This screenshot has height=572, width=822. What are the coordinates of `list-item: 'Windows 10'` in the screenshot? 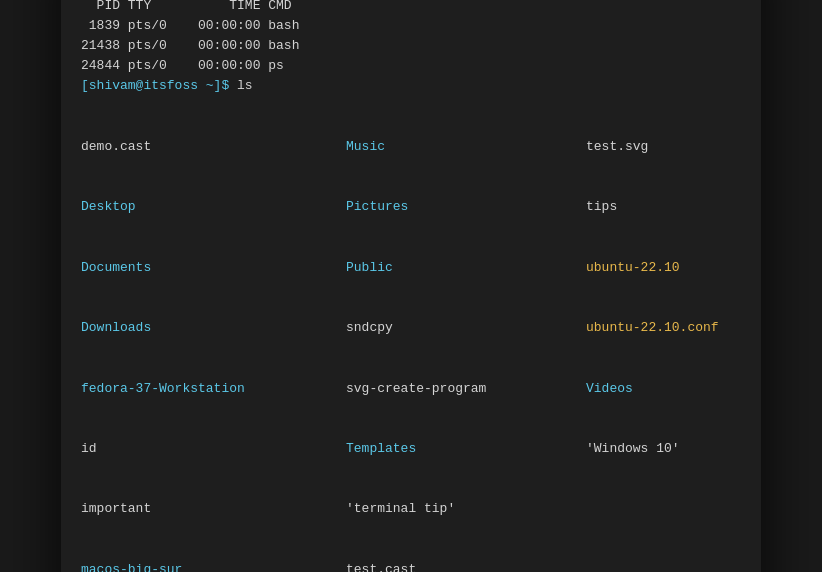 It's located at (664, 449).